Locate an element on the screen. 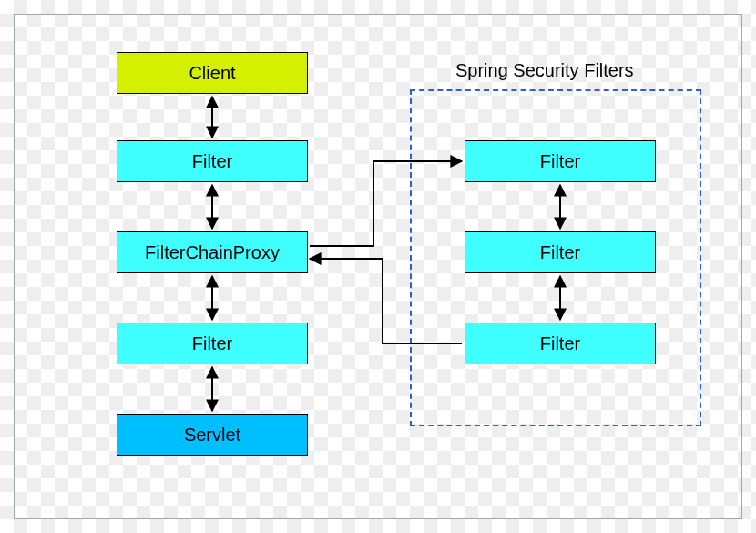 This screenshot has height=533, width=756. client-box: Client is located at coordinates (212, 73).